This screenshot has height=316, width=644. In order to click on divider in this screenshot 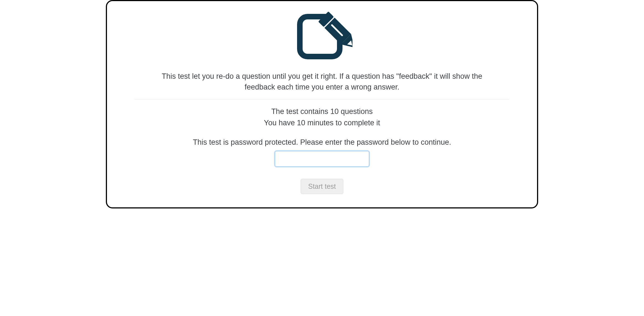, I will do `click(322, 99)`.